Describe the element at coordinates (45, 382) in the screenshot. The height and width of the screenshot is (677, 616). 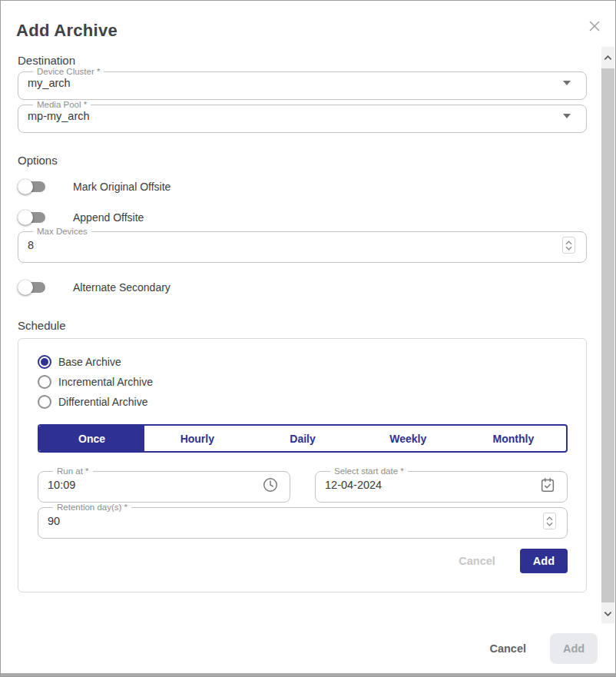
I see `incremental-archive-radio` at that location.